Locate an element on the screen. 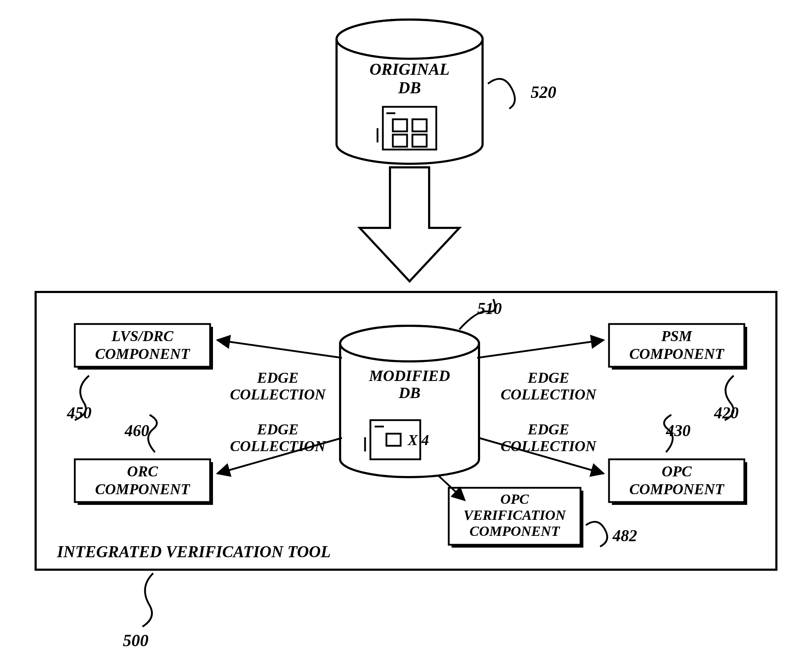  modified-db-line2: DB is located at coordinates (409, 393).